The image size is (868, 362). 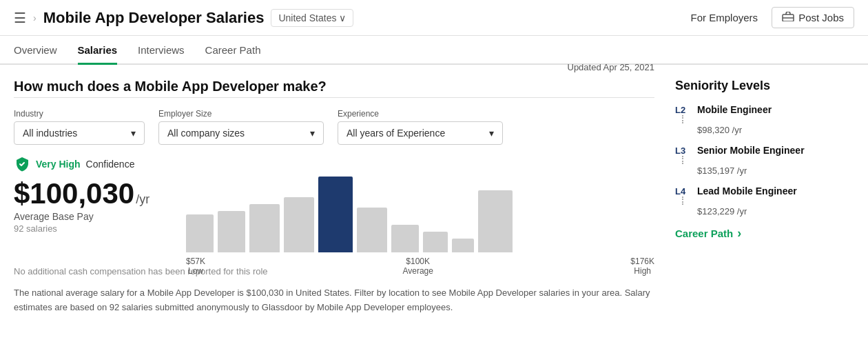 I want to click on tab-salaries: Salaries, so click(x=98, y=50).